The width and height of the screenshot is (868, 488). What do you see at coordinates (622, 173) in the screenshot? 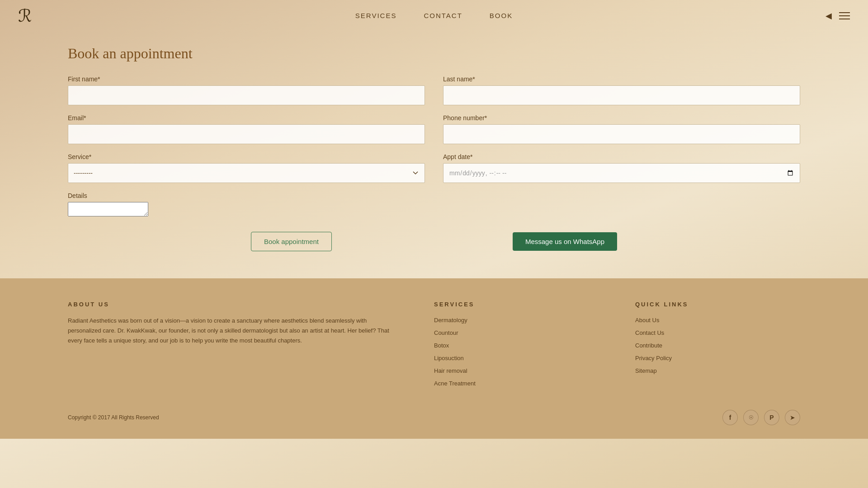
I see `appt-date-input` at bounding box center [622, 173].